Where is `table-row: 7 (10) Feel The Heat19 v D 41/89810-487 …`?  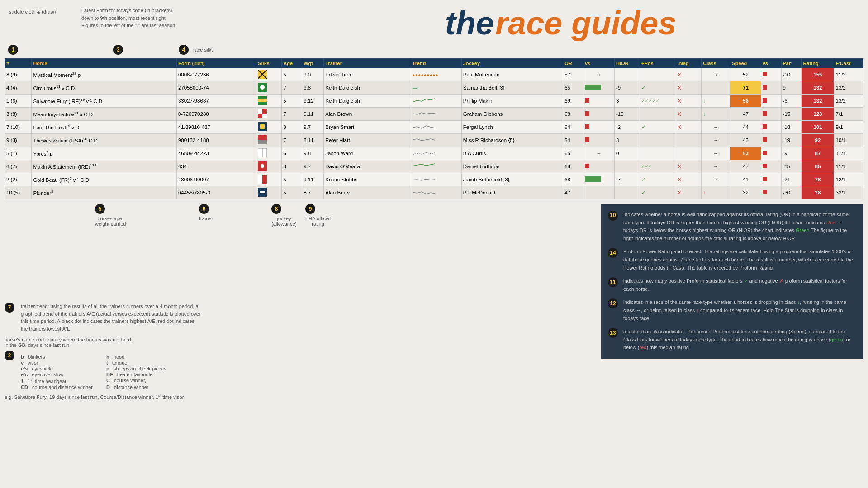
table-row: 7 (10) Feel The Heat19 v D 41/89810-487 … is located at coordinates (434, 128).